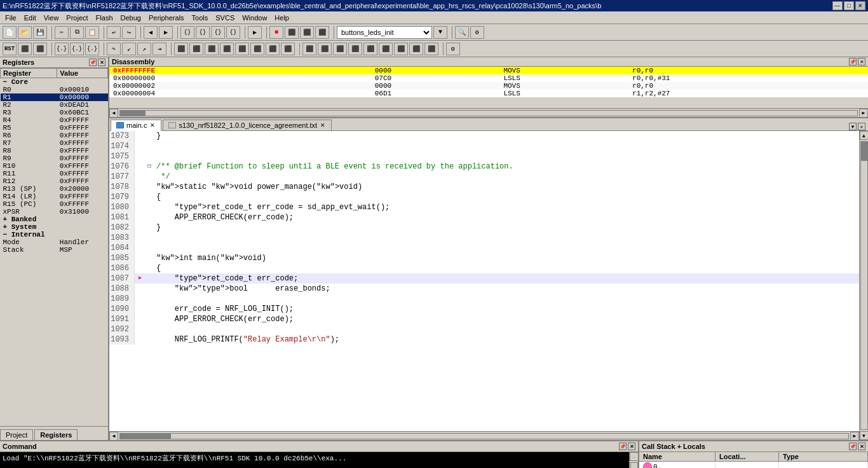 The height and width of the screenshot is (468, 868). I want to click on tab-license: s130_nrf51822_1.0.0_licence_agreement.tx…, so click(247, 125).